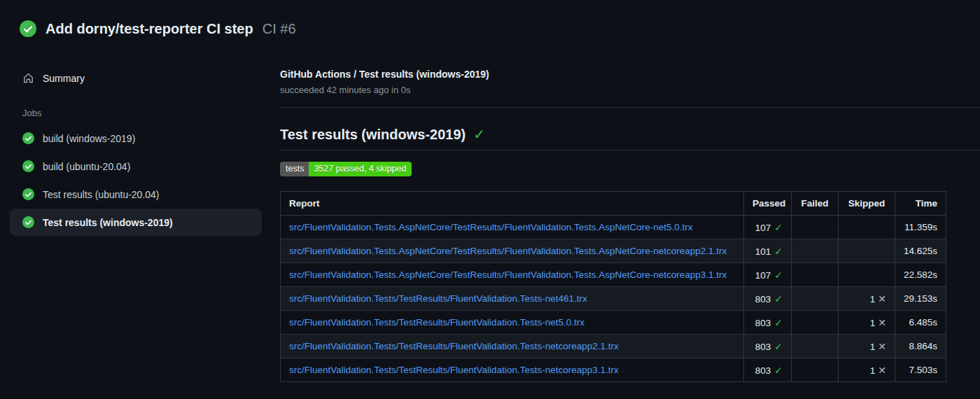  What do you see at coordinates (921, 299) in the screenshot?
I see `time-cell: 29.153s` at bounding box center [921, 299].